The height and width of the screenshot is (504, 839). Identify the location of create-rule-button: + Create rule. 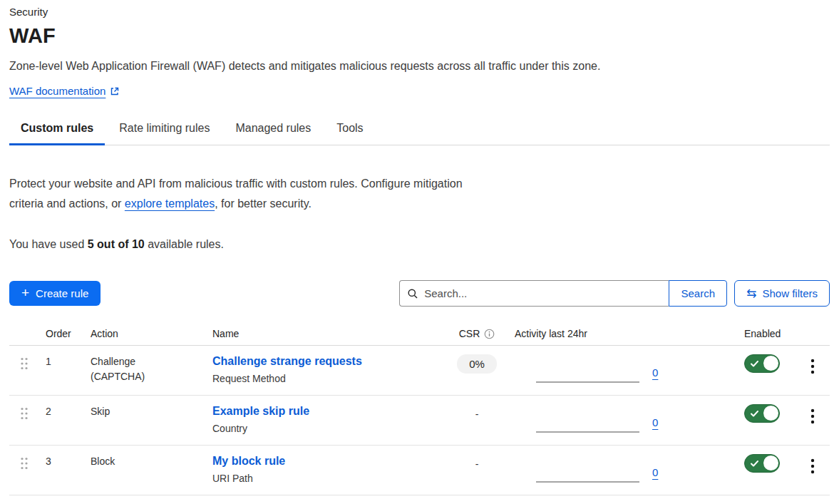
(55, 294).